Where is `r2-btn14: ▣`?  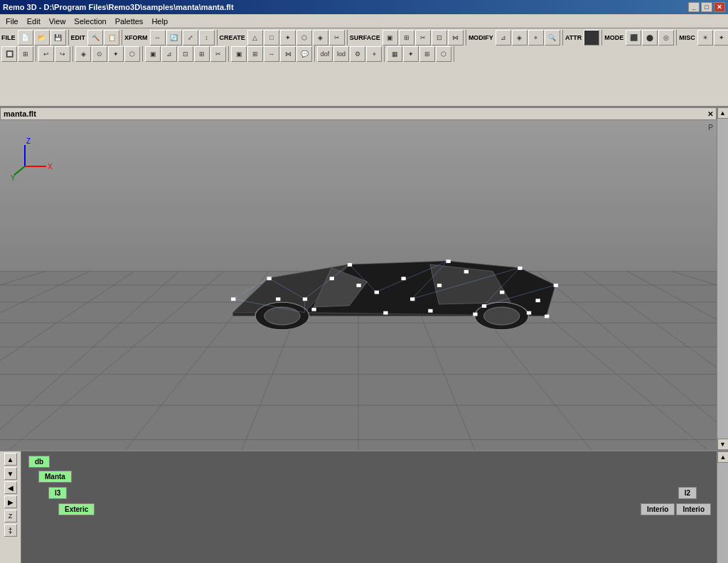 r2-btn14: ▣ is located at coordinates (239, 54).